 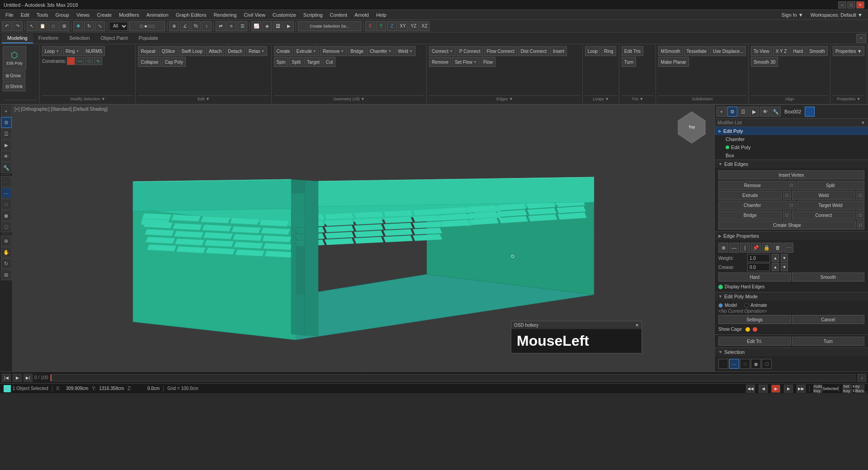 I want to click on sel-face-icon: ◼, so click(x=756, y=364).